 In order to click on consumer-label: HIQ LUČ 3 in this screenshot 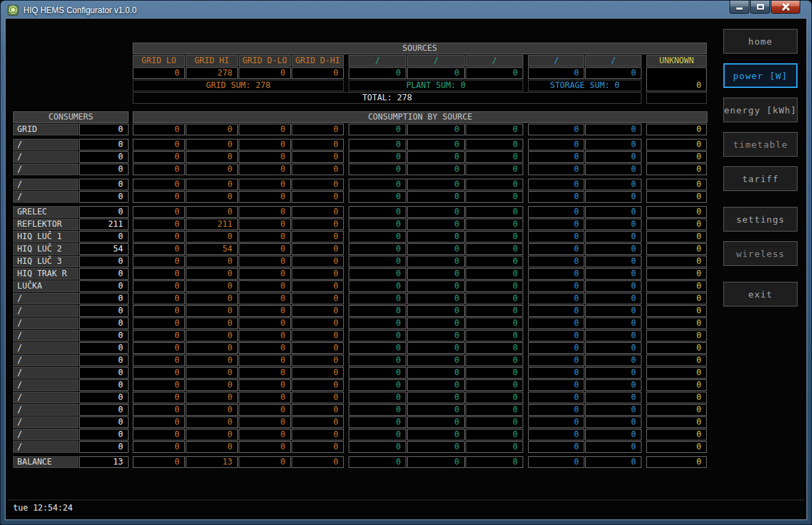, I will do `click(45, 261)`.